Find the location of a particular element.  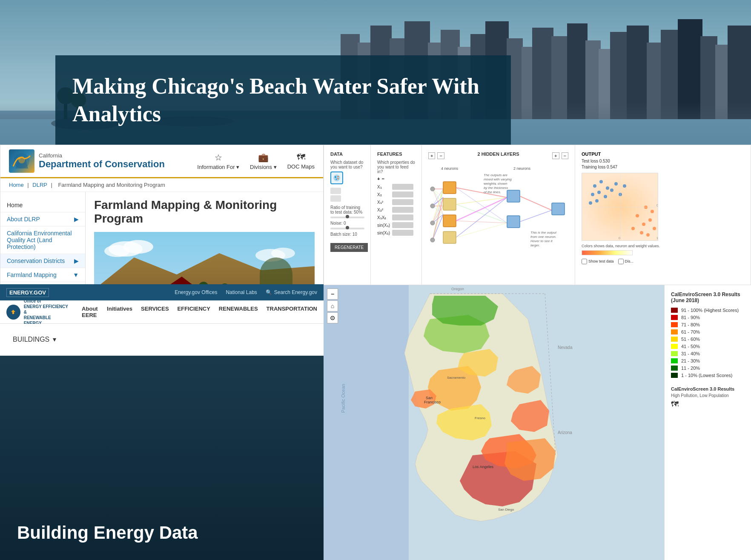

nn-plus-l2: + is located at coordinates (556, 156).